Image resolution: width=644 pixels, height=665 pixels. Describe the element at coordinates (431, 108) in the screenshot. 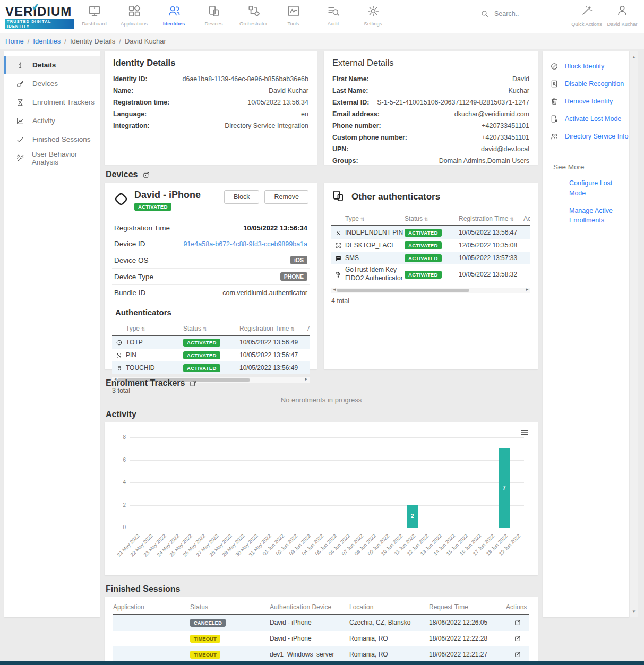

I see `external-details-panel: External Details First Name:David Last N…` at that location.